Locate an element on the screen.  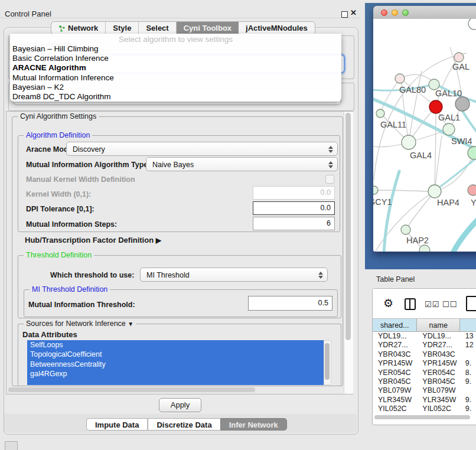
float-window-icon is located at coordinates (345, 14).